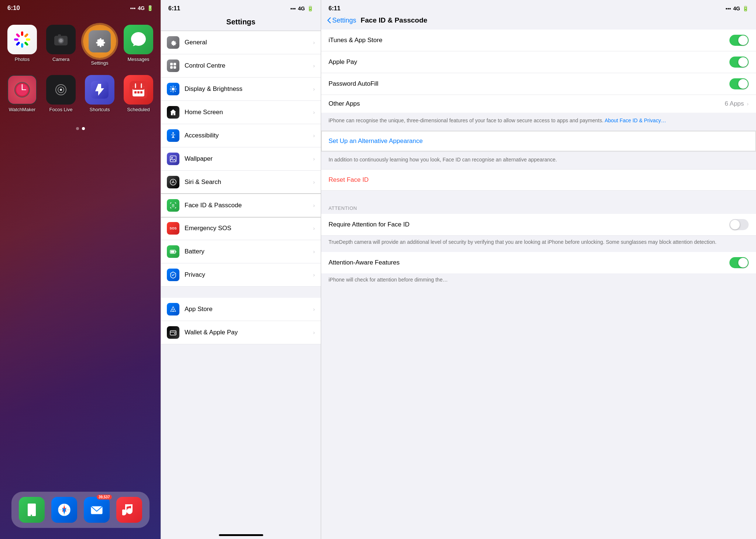 The width and height of the screenshot is (756, 539). Describe the element at coordinates (539, 84) in the screenshot. I see `faceid-row-autofill: Password AutoFill` at that location.